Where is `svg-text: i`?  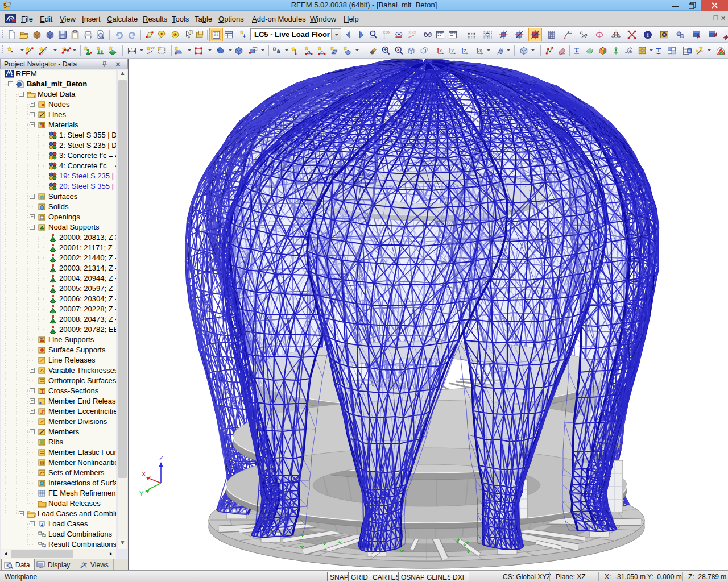 svg-text: i is located at coordinates (648, 35).